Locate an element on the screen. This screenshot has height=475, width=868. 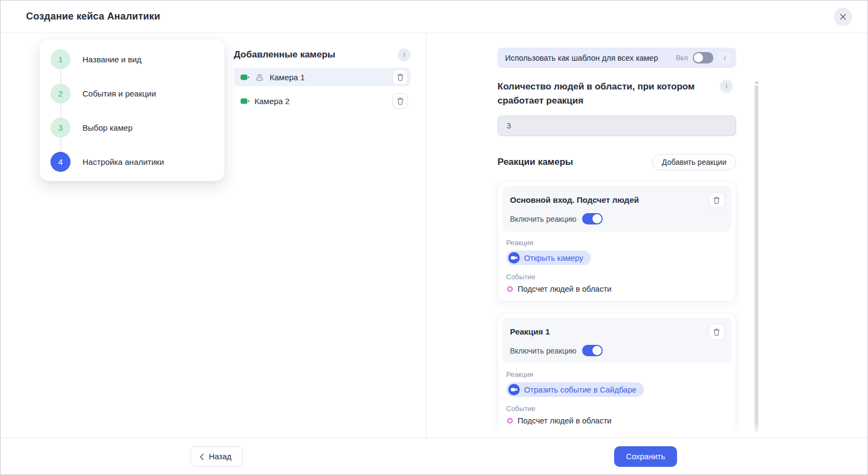
threshold-info-button is located at coordinates (726, 86).